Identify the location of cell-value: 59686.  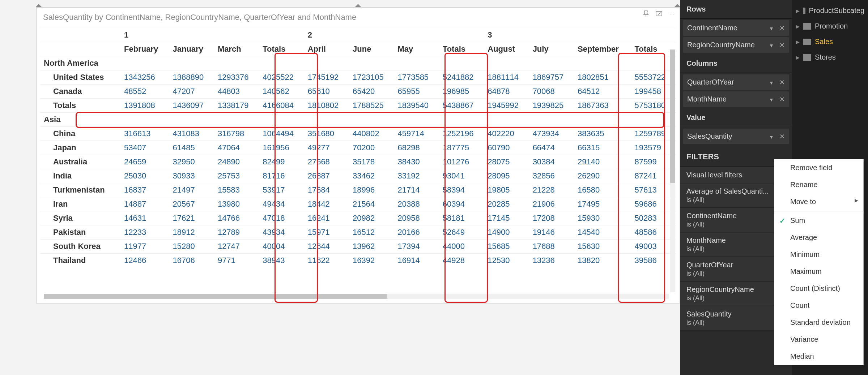
(653, 204).